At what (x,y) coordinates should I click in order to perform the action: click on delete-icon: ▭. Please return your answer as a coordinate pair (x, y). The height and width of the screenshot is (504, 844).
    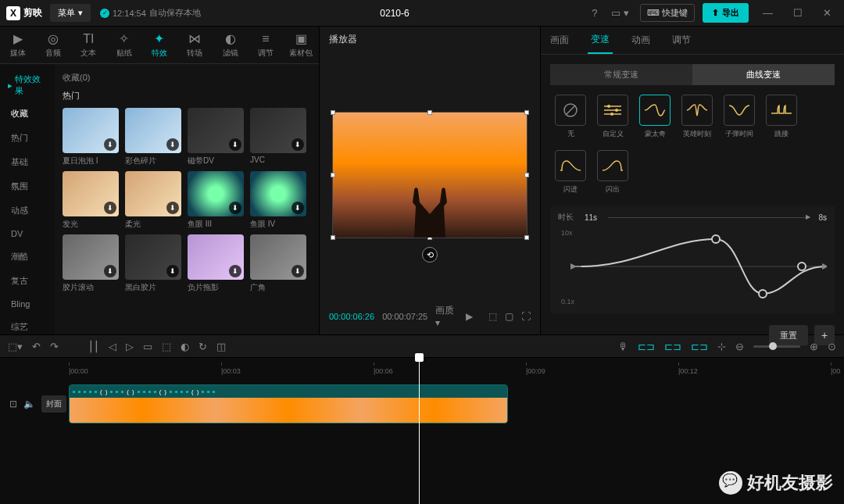
    Looking at the image, I should click on (148, 347).